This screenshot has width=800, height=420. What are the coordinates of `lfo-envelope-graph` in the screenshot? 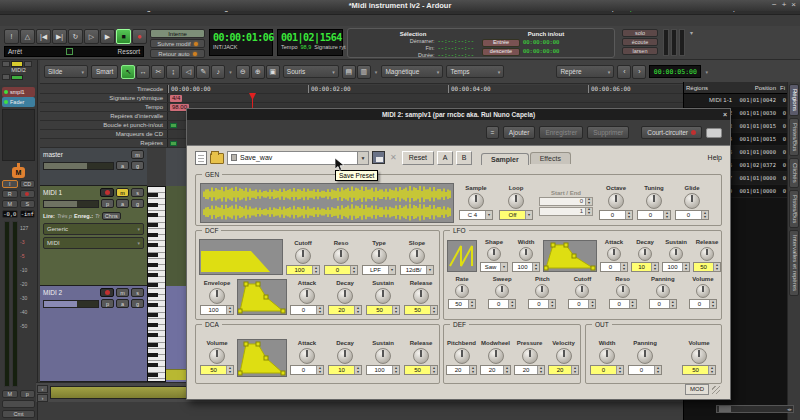 It's located at (570, 256).